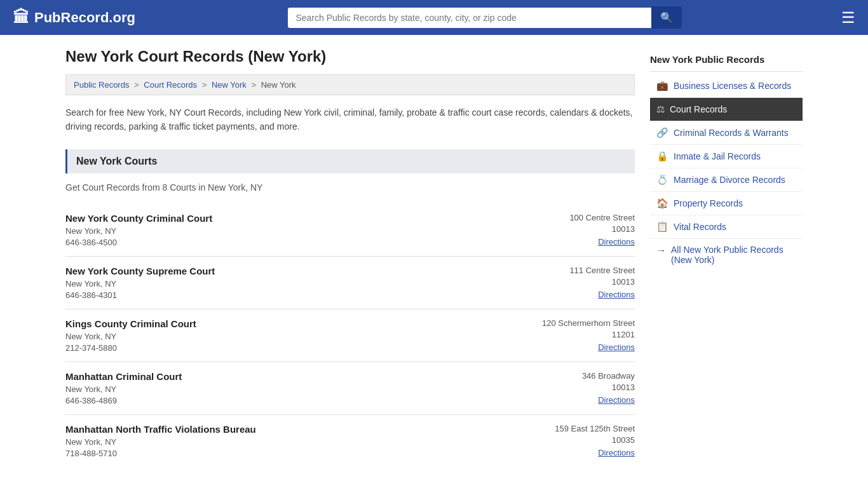 This screenshot has height=488, width=868. I want to click on court-address: 346 Broadway 10013 Directions, so click(609, 388).